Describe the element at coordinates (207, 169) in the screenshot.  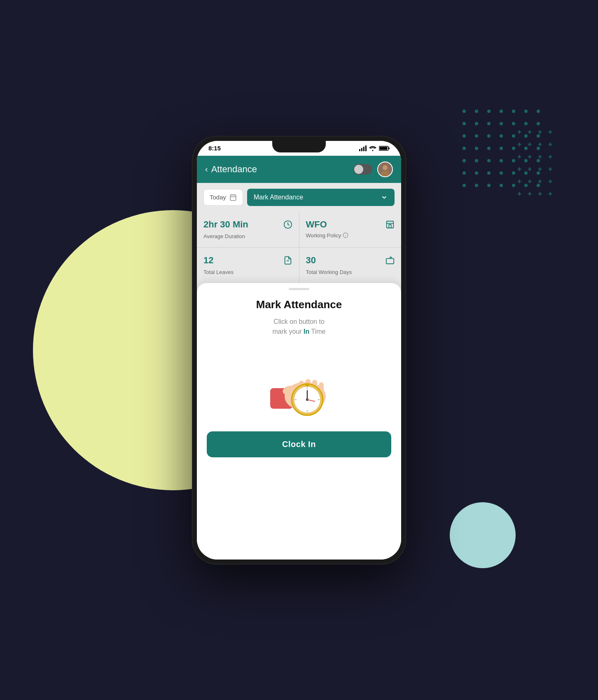
I see `back-button: ‹` at that location.